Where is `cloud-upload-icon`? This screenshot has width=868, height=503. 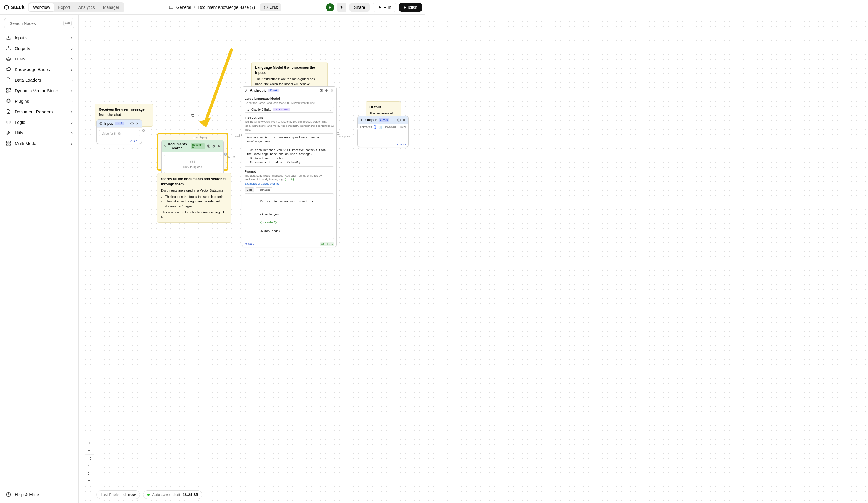 cloud-upload-icon is located at coordinates (193, 162).